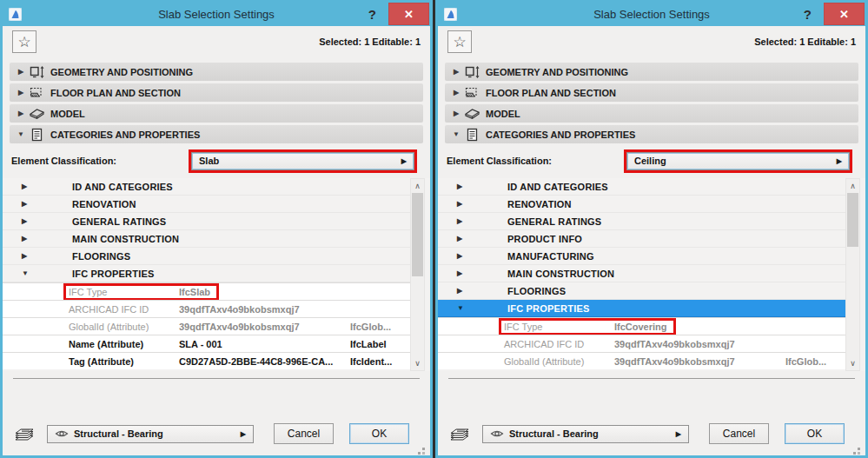  I want to click on tree-item-label: IFC PROPERTIES, so click(548, 309).